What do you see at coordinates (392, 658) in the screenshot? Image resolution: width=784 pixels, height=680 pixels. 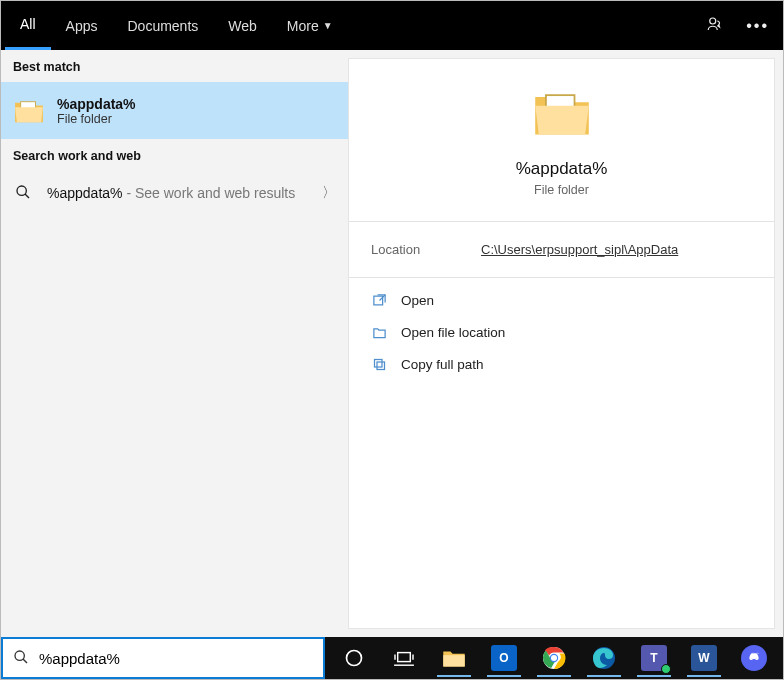 I see `bottom-bar: O T W` at bounding box center [392, 658].